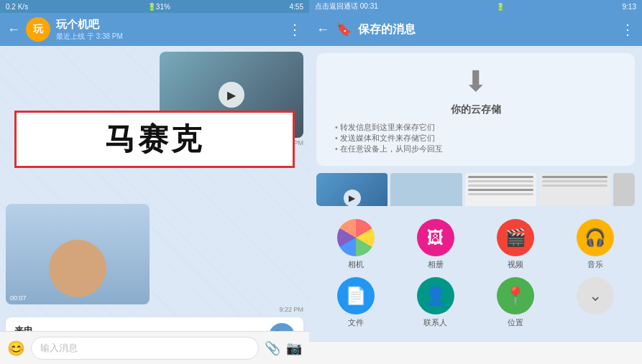  Describe the element at coordinates (356, 264) in the screenshot. I see `camera-label: 相机` at that location.